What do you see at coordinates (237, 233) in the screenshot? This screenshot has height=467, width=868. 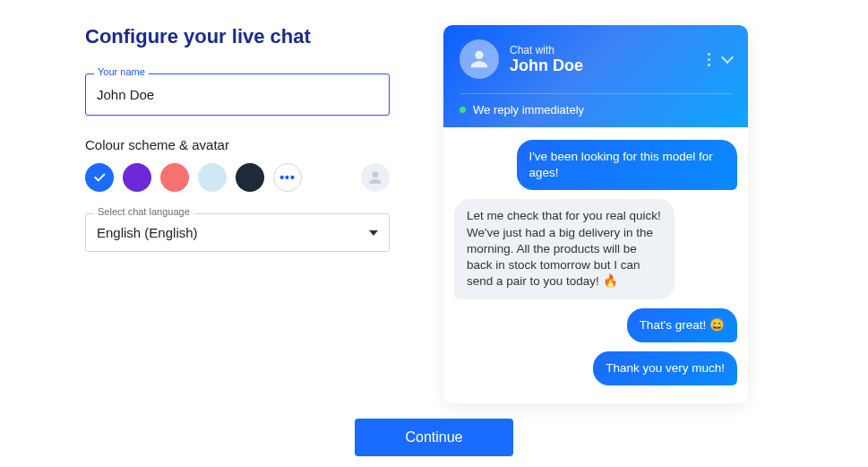 I see `language-field-group: Select chat language English (English)` at bounding box center [237, 233].